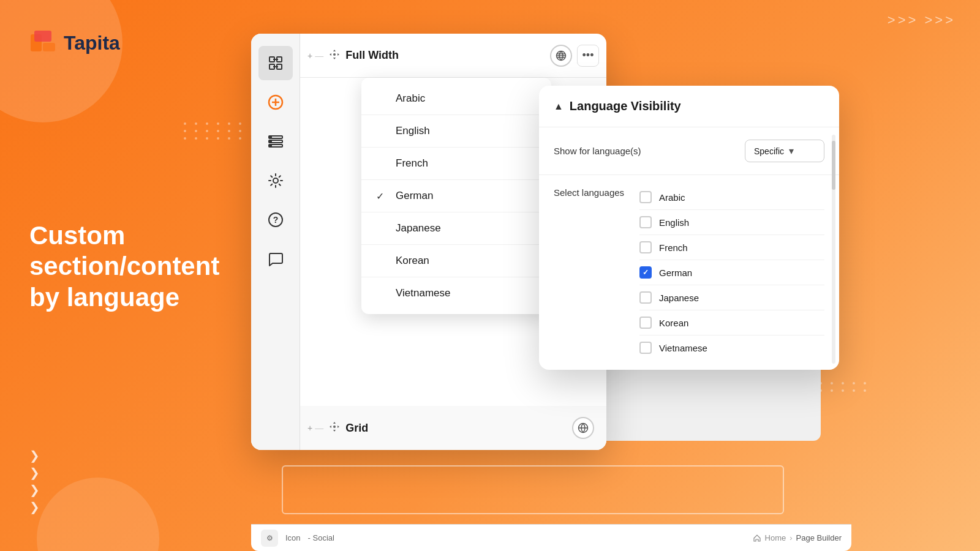 This screenshot has height=551, width=980. What do you see at coordinates (646, 197) in the screenshot?
I see `panel-checkbox-arabic` at bounding box center [646, 197].